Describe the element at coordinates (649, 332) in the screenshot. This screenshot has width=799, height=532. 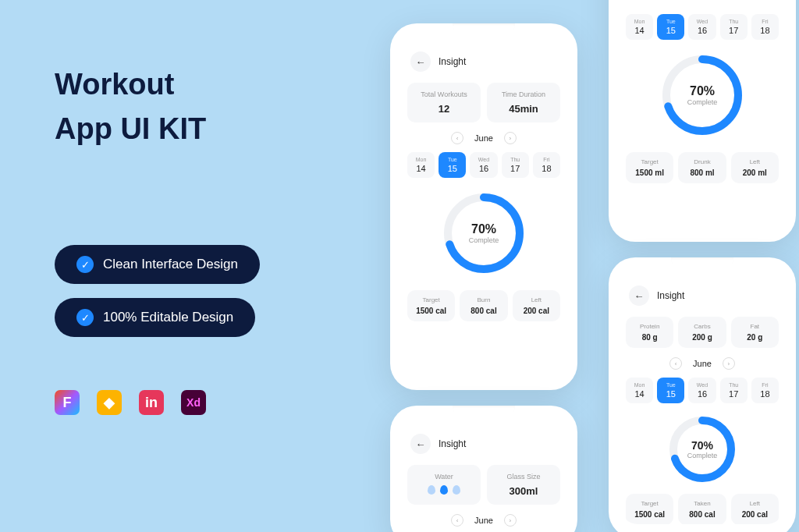
I see `metric-protein: Protein80 g` at that location.